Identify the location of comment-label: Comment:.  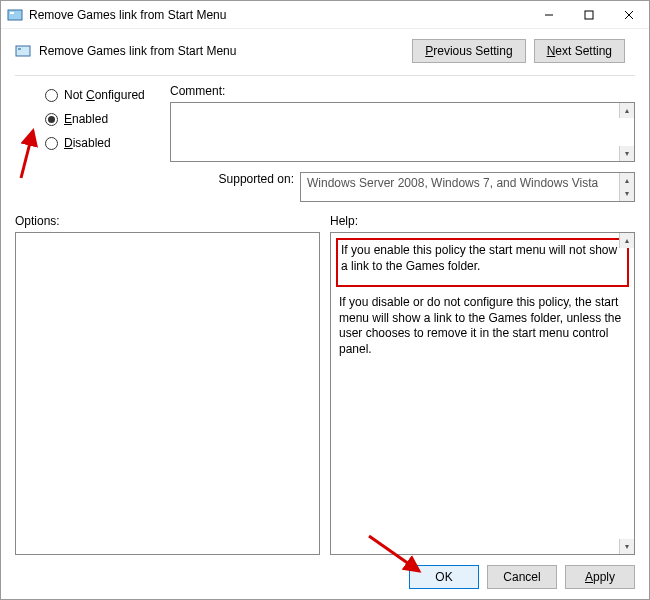
(402, 91).